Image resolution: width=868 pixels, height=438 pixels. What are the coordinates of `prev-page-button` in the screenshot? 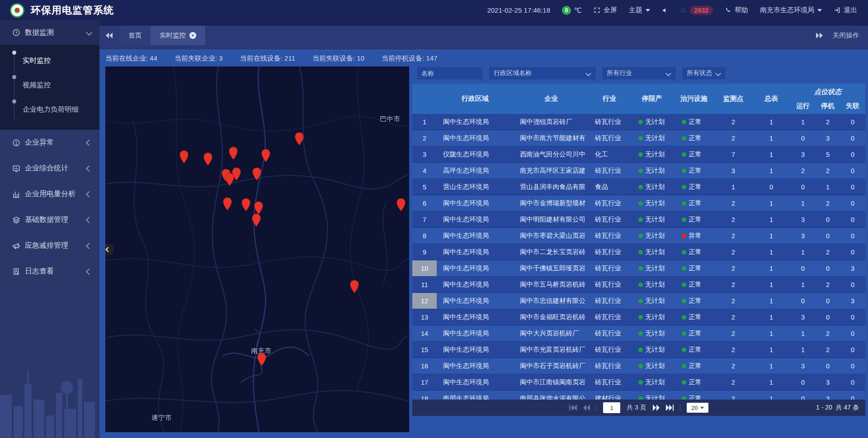 It's located at (587, 408).